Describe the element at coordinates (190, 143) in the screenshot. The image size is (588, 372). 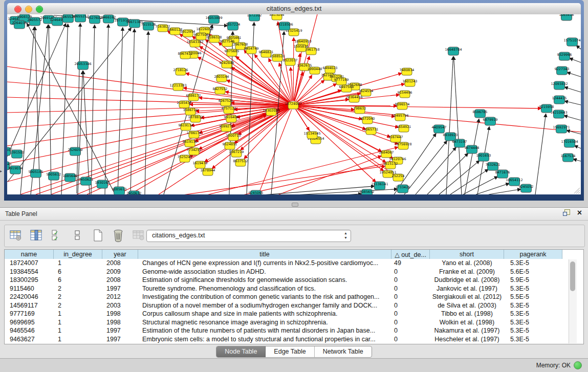
I see `graph-node-yellow: 9619130` at that location.